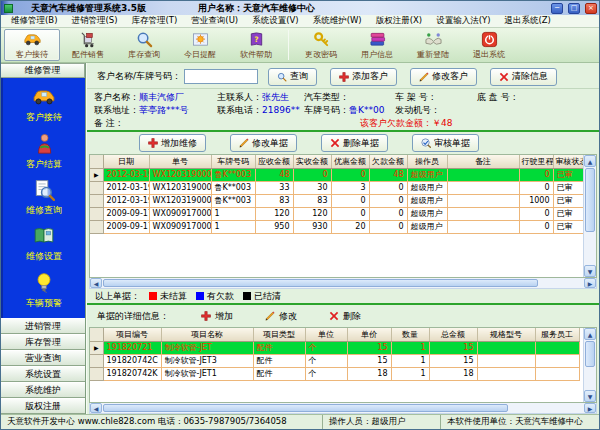  Describe the element at coordinates (446, 143) in the screenshot. I see `order-action-4-button: 审核单据` at that location.